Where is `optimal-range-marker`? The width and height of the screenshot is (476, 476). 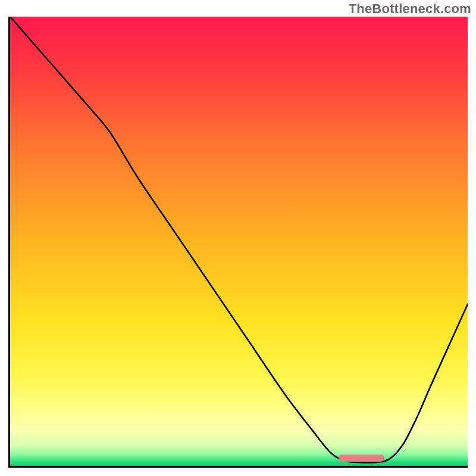
optimal-range-marker is located at coordinates (362, 458).